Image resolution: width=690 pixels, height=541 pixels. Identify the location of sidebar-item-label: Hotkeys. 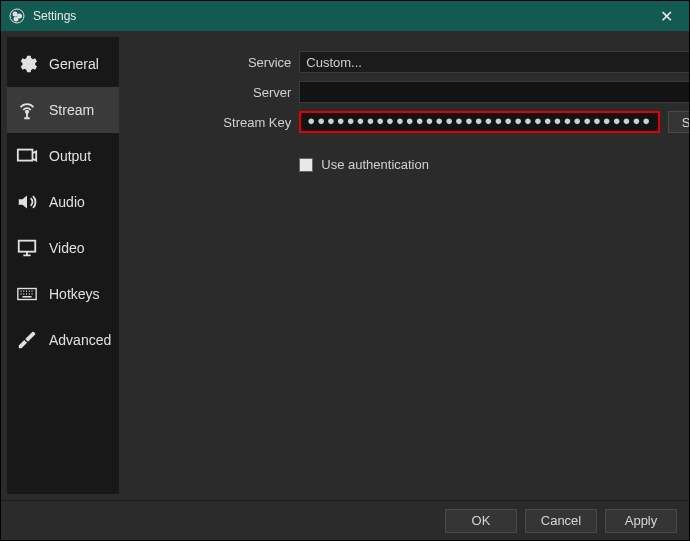
(74, 294).